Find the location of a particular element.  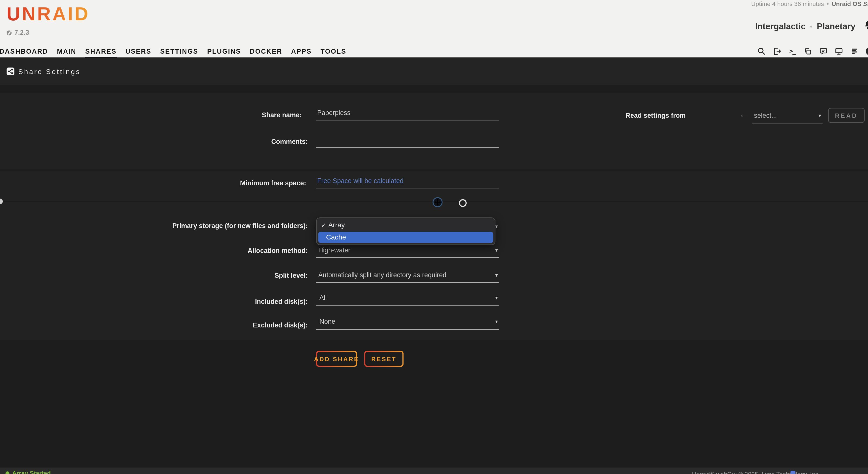

share-name-input is located at coordinates (408, 115).